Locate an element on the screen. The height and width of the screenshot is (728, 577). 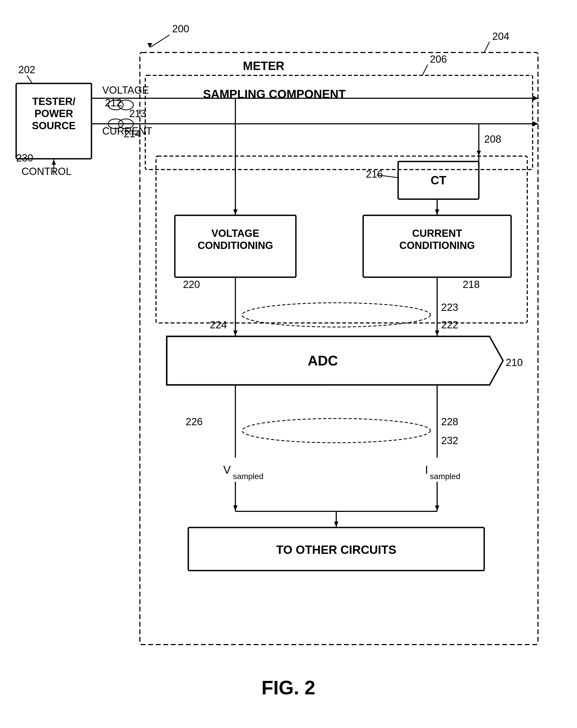
current-cond-label-1: CURRENT is located at coordinates (437, 233).